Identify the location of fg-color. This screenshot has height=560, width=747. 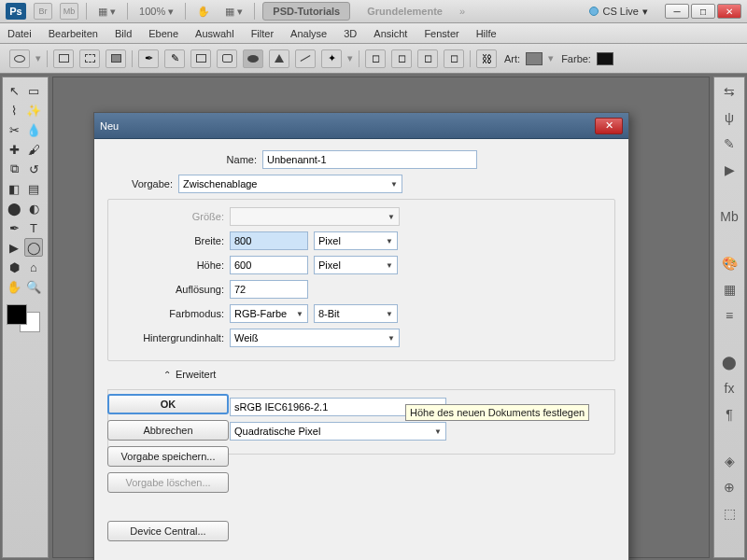
(17, 315).